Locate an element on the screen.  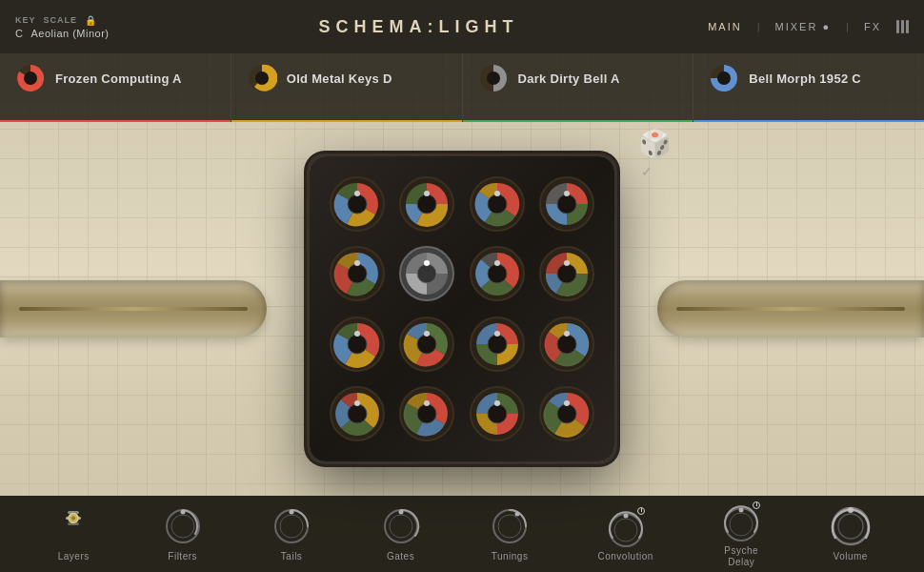
dice-icon: 🎲 is located at coordinates (655, 143).